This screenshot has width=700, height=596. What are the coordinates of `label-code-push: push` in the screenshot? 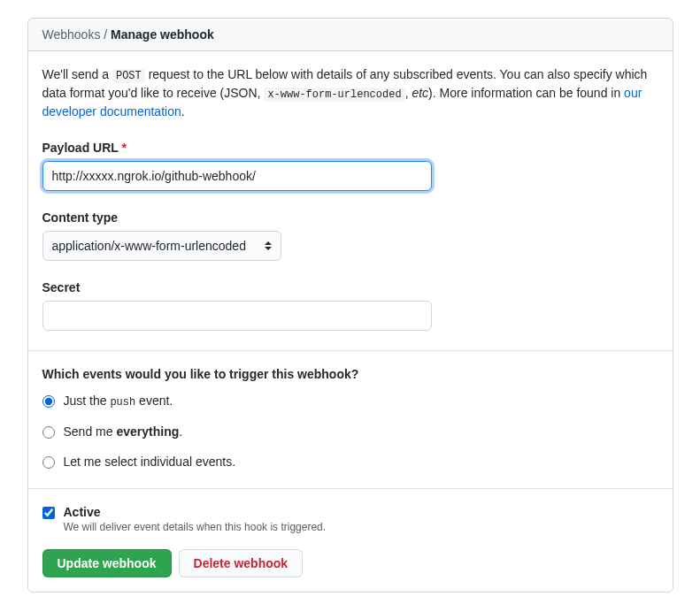 It's located at (122, 402).